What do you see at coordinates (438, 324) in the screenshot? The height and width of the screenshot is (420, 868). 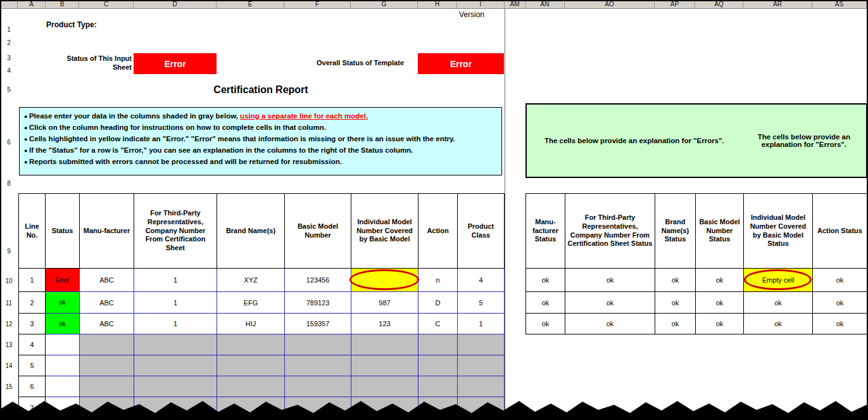 I see `cell-action: C` at bounding box center [438, 324].